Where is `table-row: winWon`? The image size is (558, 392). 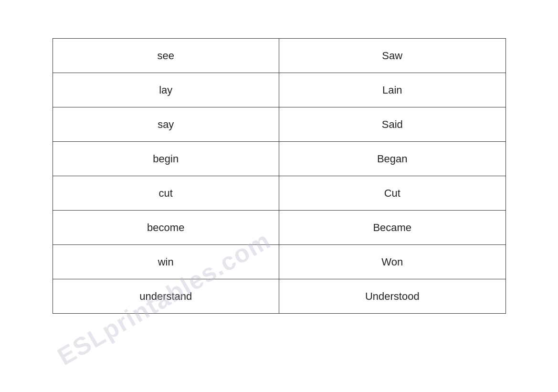 table-row: winWon is located at coordinates (279, 262).